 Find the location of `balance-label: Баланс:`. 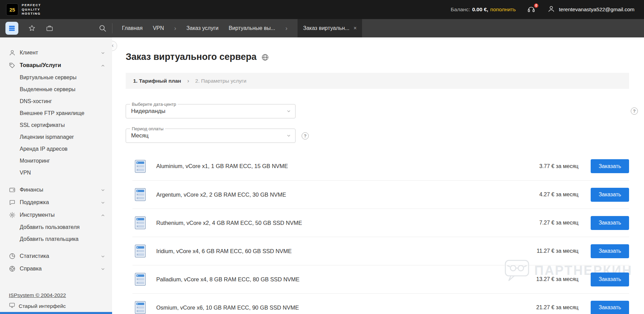

balance-label: Баланс: is located at coordinates (461, 10).